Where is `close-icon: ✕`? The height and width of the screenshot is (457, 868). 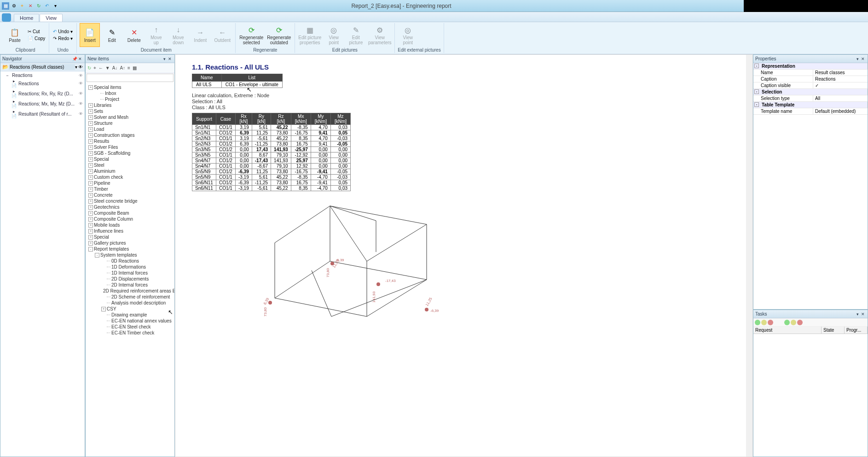 close-icon: ✕ is located at coordinates (80, 59).